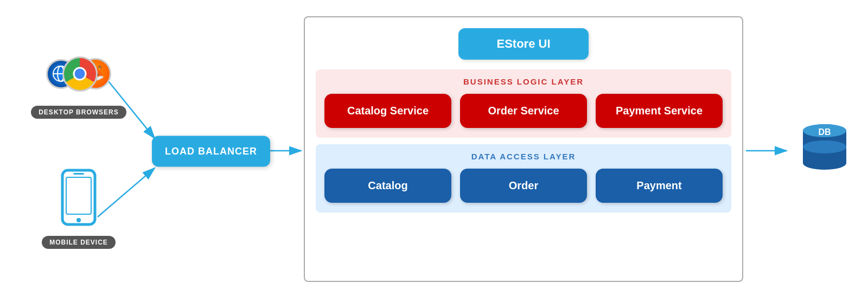  Describe the element at coordinates (524, 81) in the screenshot. I see `business-layer-title: BUSINESS LOGIC LAYER` at that location.